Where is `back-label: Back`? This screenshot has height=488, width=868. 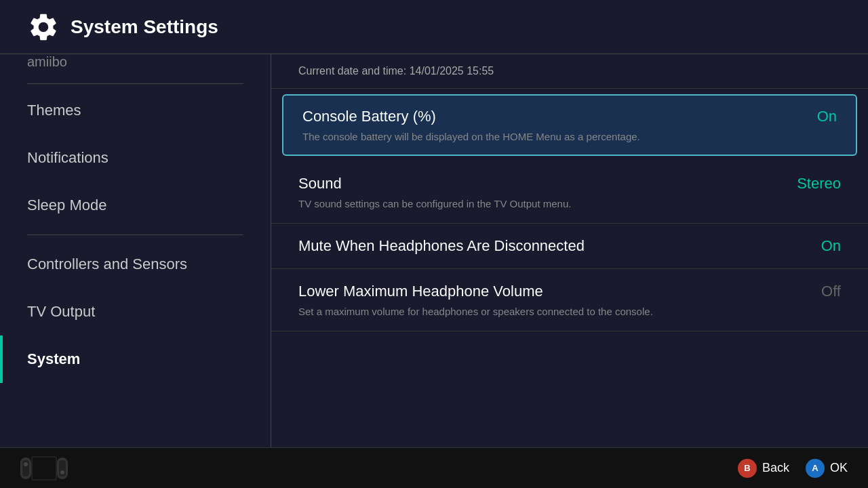
back-label: Back is located at coordinates (776, 468).